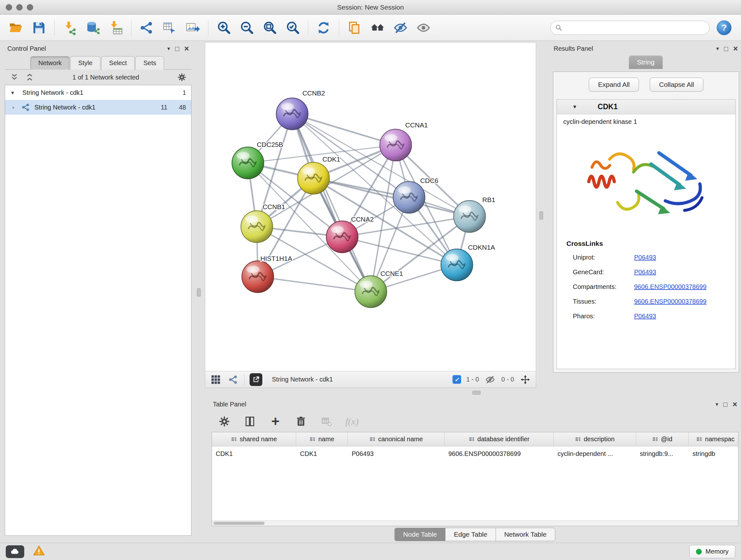 The height and width of the screenshot is (560, 741). What do you see at coordinates (39, 552) in the screenshot?
I see `warning-button` at bounding box center [39, 552].